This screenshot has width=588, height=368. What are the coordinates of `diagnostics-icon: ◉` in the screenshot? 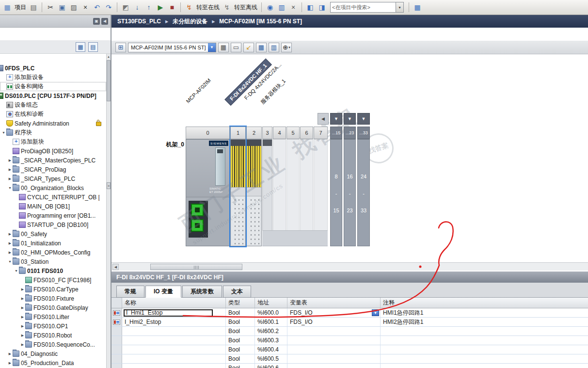 It's located at (270, 7).